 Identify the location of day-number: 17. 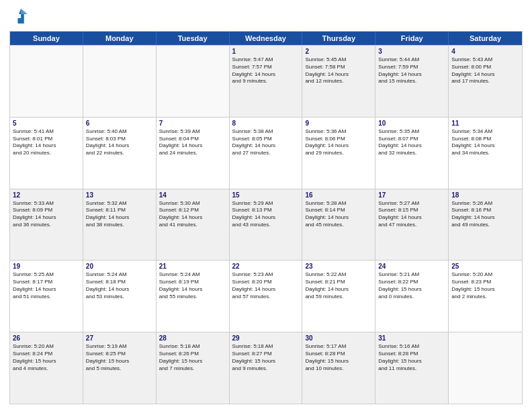
(412, 195).